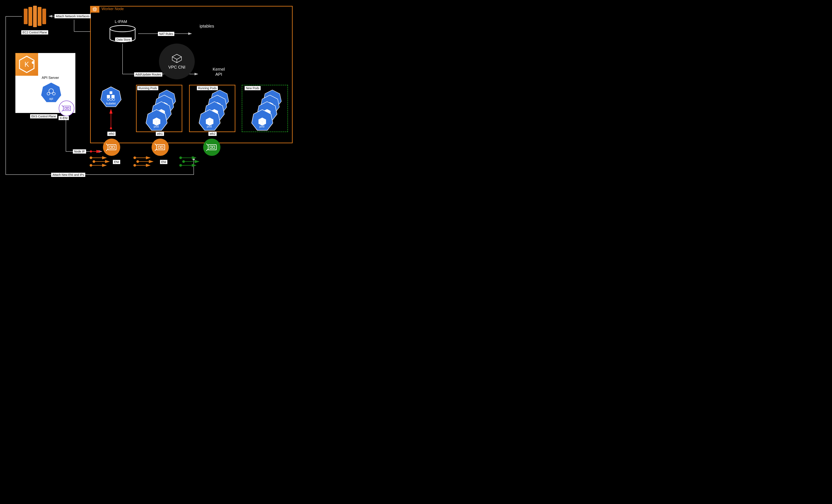 The height and width of the screenshot is (504, 832). What do you see at coordinates (160, 134) in the screenshot?
I see `eth1-label: eth1` at bounding box center [160, 134].